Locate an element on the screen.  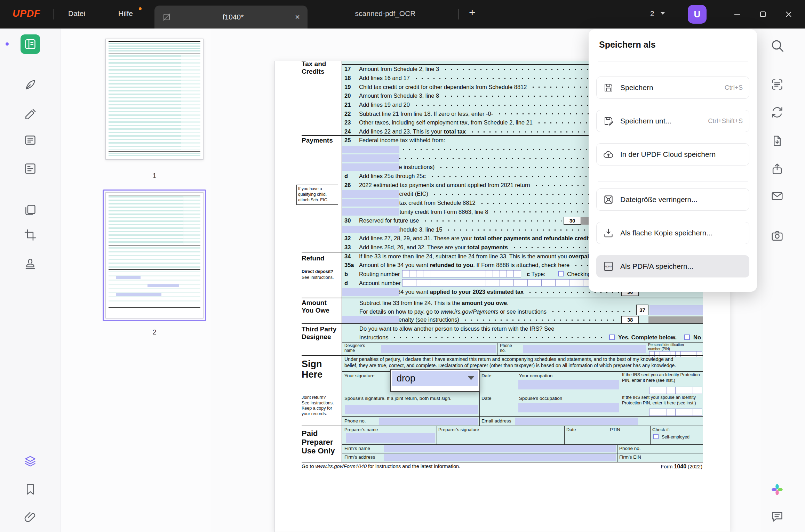
tab-count-caret-icon is located at coordinates (663, 13).